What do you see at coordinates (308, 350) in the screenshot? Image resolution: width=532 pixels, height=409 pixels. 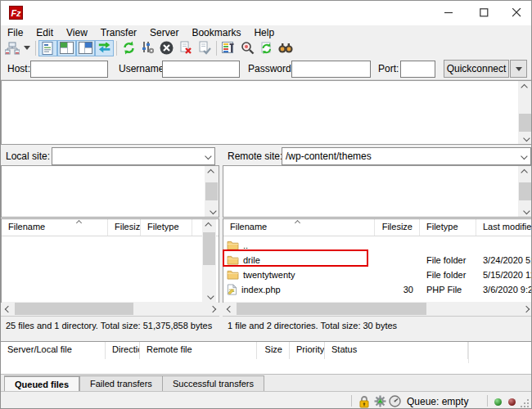 I see `queue-column-priority: Priority` at bounding box center [308, 350].